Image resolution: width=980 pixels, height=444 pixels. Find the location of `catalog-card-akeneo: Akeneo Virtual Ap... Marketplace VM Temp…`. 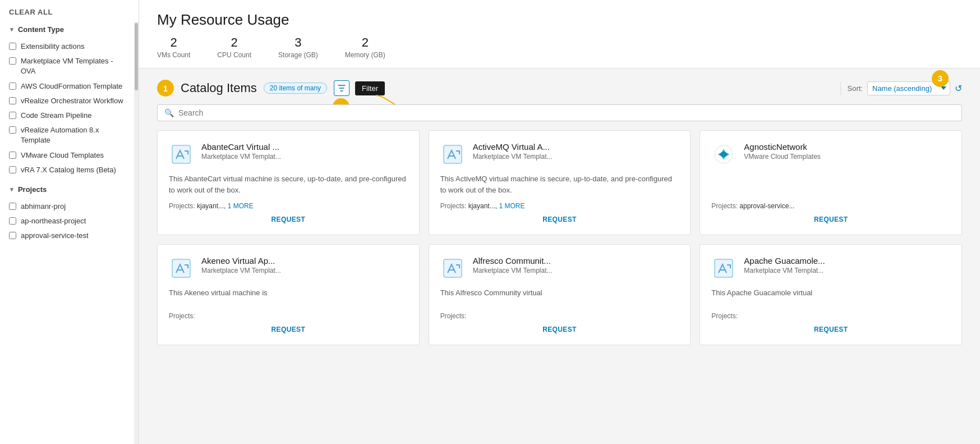

catalog-card-akeneo: Akeneo Virtual Ap... Marketplace VM Temp… is located at coordinates (288, 295).